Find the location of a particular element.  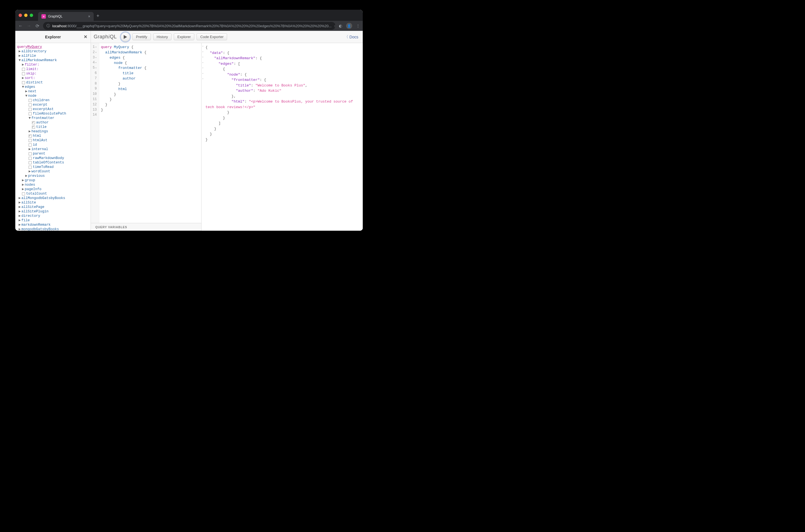

url-path: :8000/___graphql?query=query%20MyQuery%2… is located at coordinates (199, 26).